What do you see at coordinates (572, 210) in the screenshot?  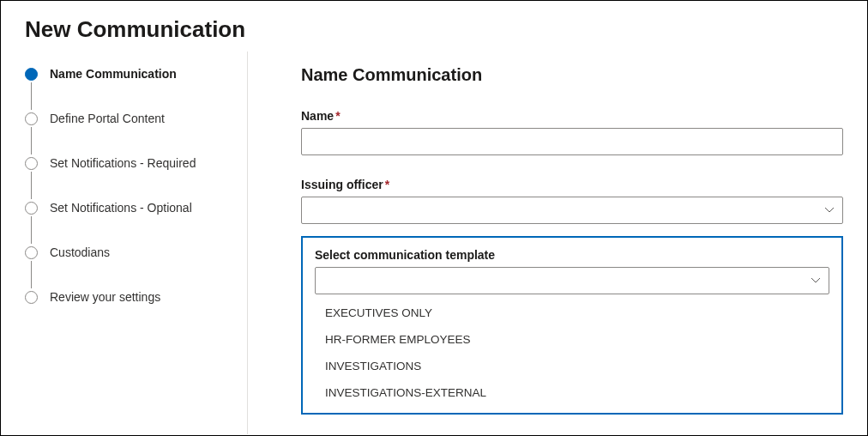 I see `issuing-officer-select` at bounding box center [572, 210].